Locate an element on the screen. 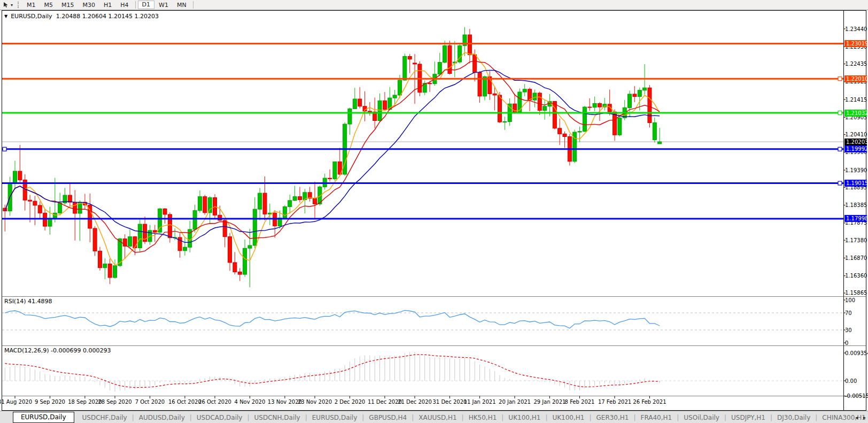 The height and width of the screenshot is (423, 868). chart-tab-hk50-h1: HK50,H1 is located at coordinates (483, 418).